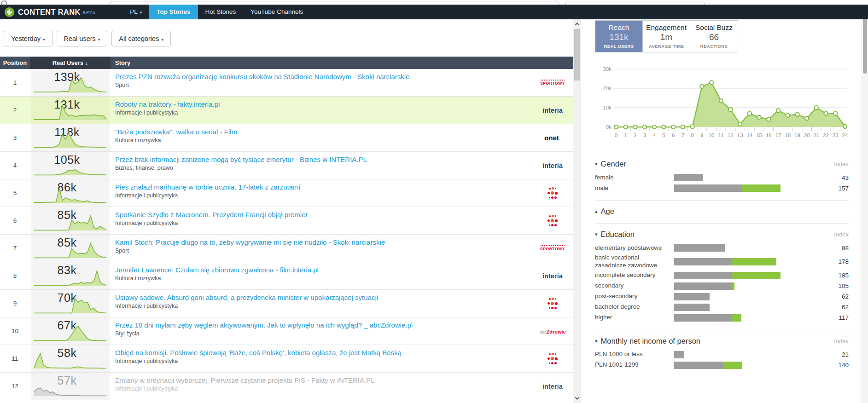 The image size is (868, 403). What do you see at coordinates (722, 212) in the screenshot?
I see `section-header-age: ▴Age` at bounding box center [722, 212].